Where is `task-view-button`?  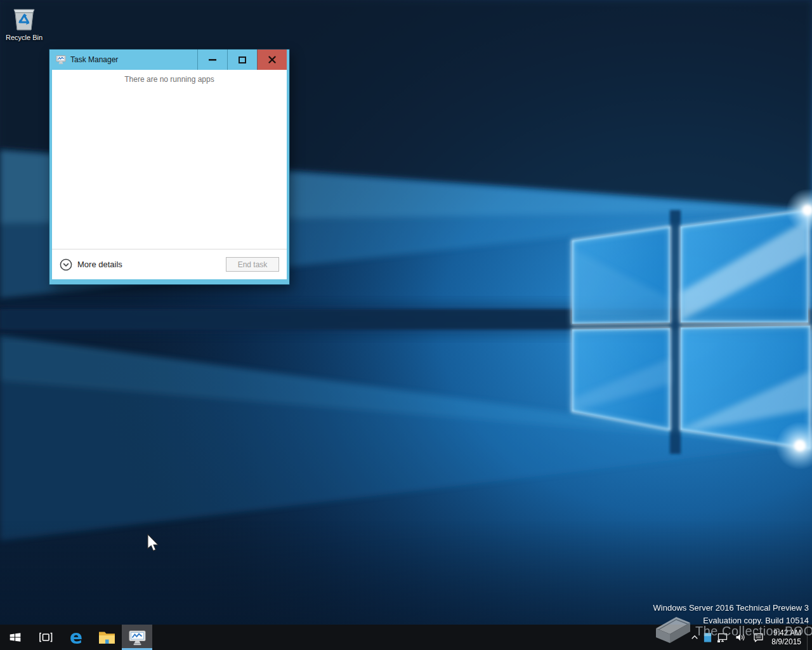
task-view-button is located at coordinates (46, 637).